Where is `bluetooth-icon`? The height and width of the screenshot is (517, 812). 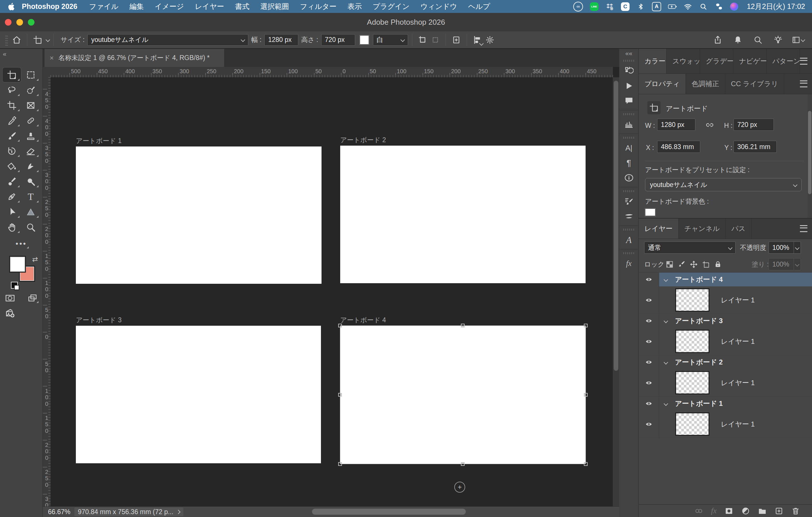
bluetooth-icon is located at coordinates (641, 7).